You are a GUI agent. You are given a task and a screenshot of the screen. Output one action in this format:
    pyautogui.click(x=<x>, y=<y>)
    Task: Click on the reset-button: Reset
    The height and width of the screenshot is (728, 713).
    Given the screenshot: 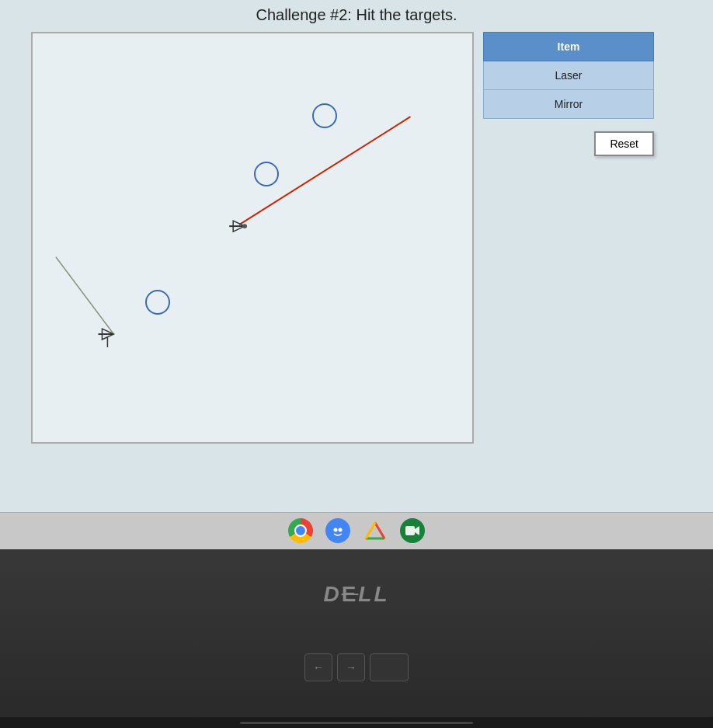 What is the action you would take?
    pyautogui.click(x=624, y=144)
    